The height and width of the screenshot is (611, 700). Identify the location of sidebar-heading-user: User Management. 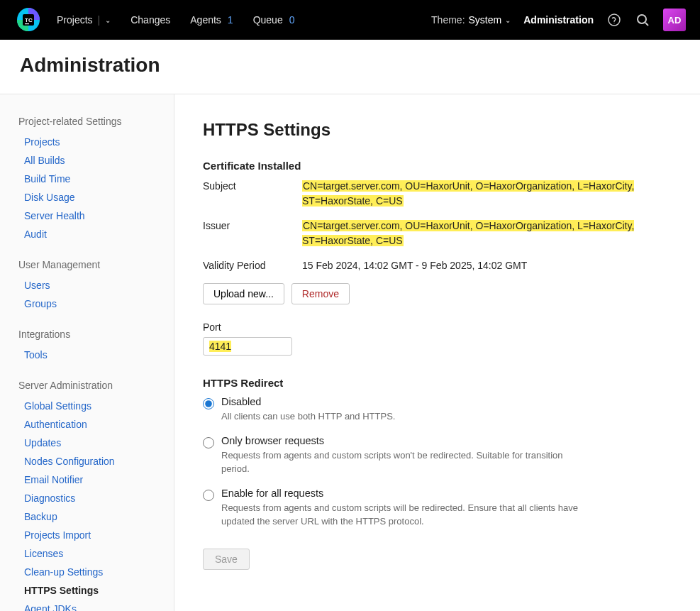
(87, 264).